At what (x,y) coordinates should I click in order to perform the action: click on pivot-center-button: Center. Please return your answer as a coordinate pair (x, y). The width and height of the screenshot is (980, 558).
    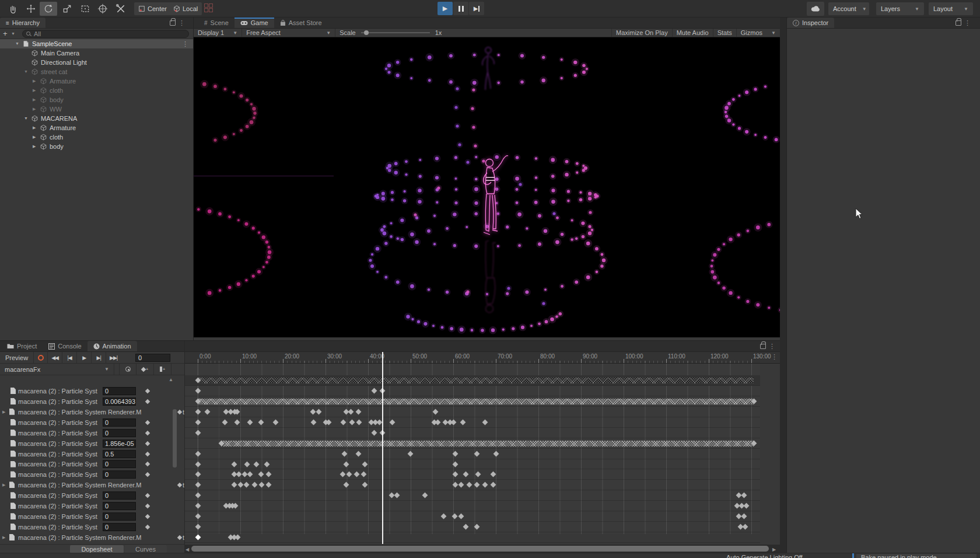
    Looking at the image, I should click on (153, 9).